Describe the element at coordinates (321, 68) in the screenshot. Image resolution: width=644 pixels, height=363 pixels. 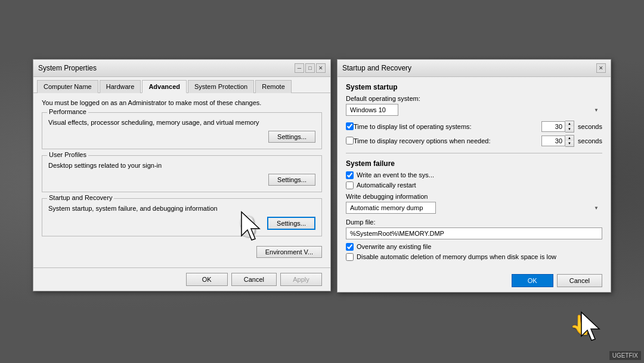
I see `close-button: ✕` at that location.